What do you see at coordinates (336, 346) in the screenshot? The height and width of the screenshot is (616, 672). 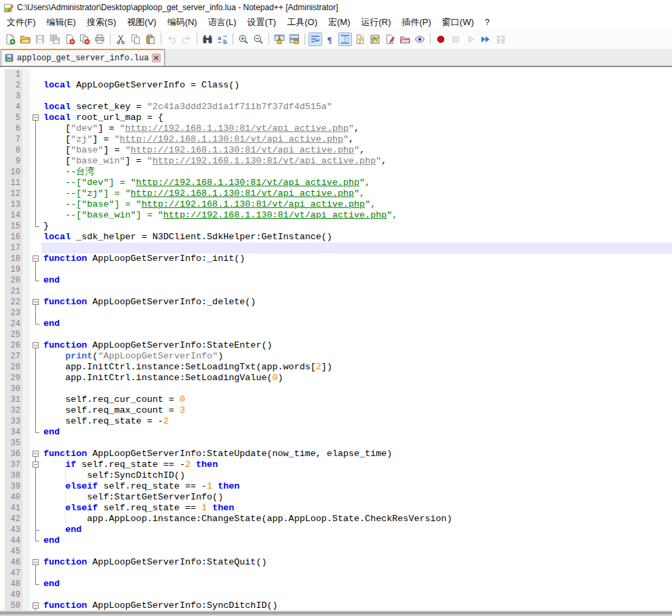 I see `code-line: 26function AppLoopGetServerInfo:StateEnt…` at bounding box center [336, 346].